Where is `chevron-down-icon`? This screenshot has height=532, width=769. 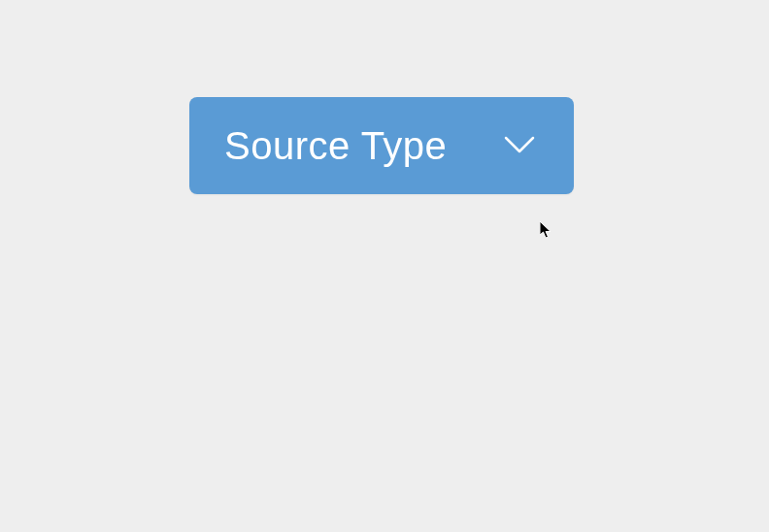 chevron-down-icon is located at coordinates (519, 146).